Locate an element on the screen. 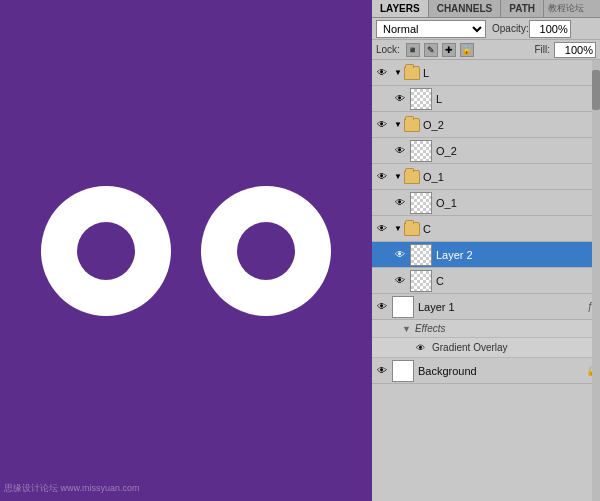  expand-btn-O2-folder: ▼ is located at coordinates (398, 125).